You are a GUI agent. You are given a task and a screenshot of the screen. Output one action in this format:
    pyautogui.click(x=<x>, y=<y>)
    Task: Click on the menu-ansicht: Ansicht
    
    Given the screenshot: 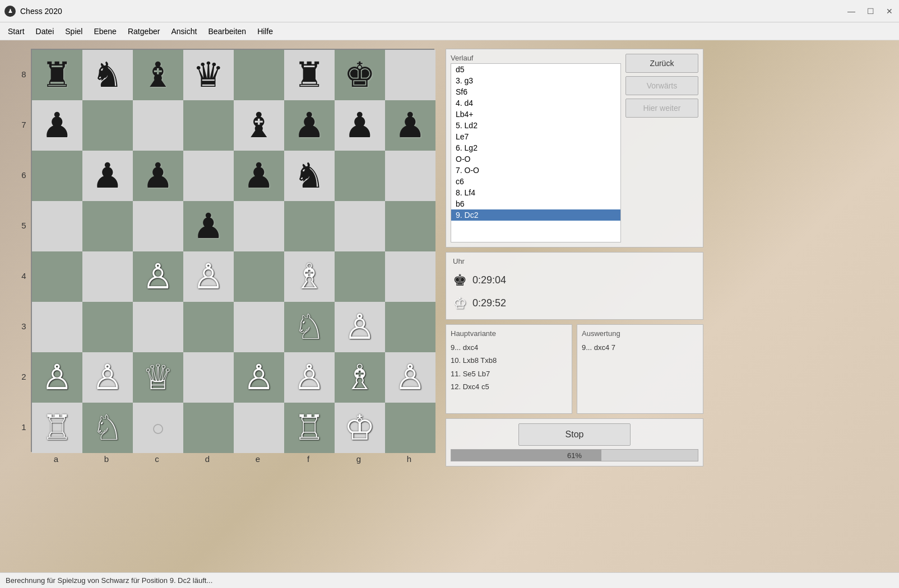 What is the action you would take?
    pyautogui.click(x=184, y=31)
    